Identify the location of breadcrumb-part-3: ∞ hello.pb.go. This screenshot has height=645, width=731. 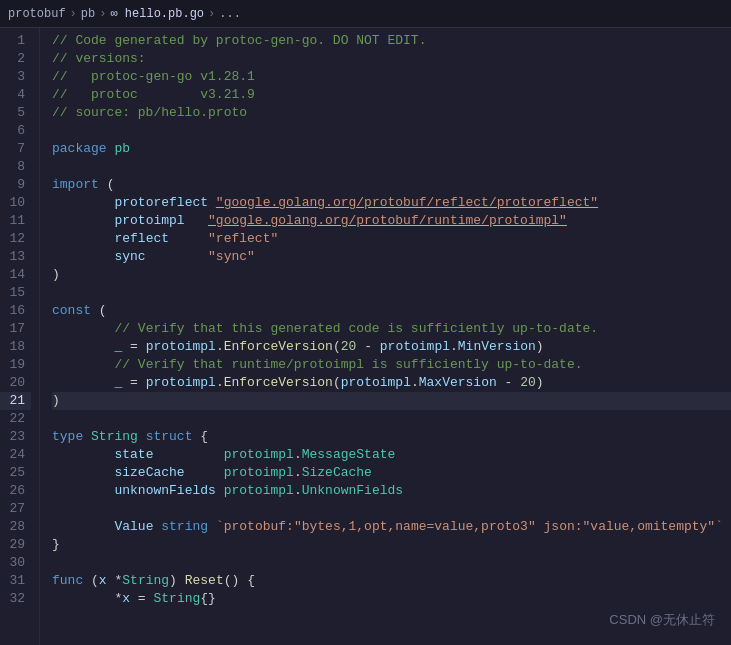
(157, 14).